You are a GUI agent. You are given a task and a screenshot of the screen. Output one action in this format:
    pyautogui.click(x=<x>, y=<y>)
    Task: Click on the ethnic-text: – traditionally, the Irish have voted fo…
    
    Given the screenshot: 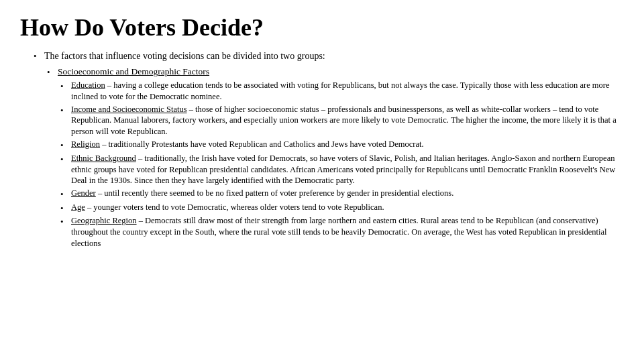 What is the action you would take?
    pyautogui.click(x=343, y=170)
    